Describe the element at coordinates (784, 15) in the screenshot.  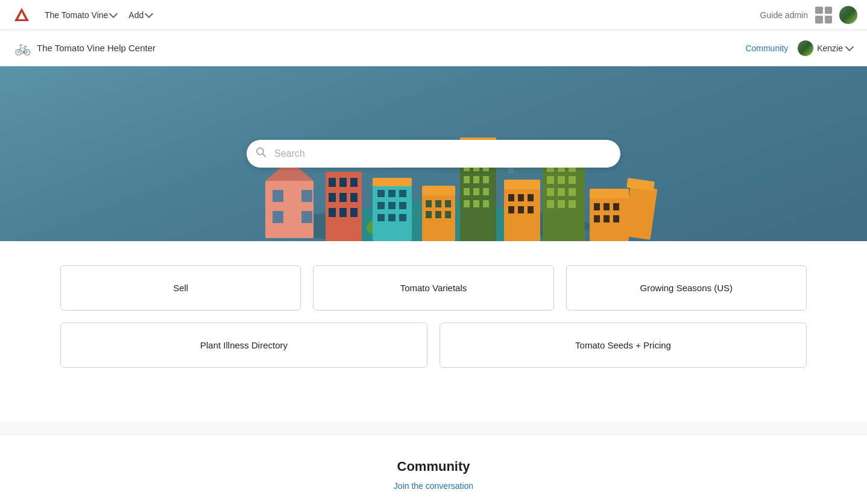
I see `guide-admin-button: Guide admin` at that location.